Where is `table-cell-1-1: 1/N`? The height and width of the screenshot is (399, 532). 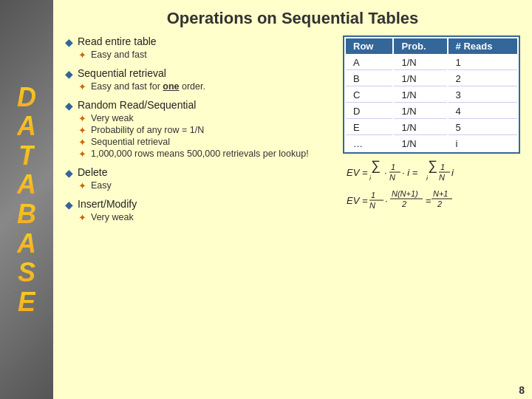 table-cell-1-1: 1/N is located at coordinates (420, 79).